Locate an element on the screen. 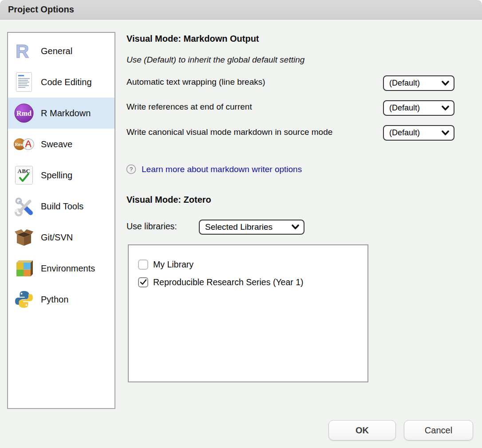 This screenshot has height=448, width=482. cancel-button: Cancel is located at coordinates (439, 430).